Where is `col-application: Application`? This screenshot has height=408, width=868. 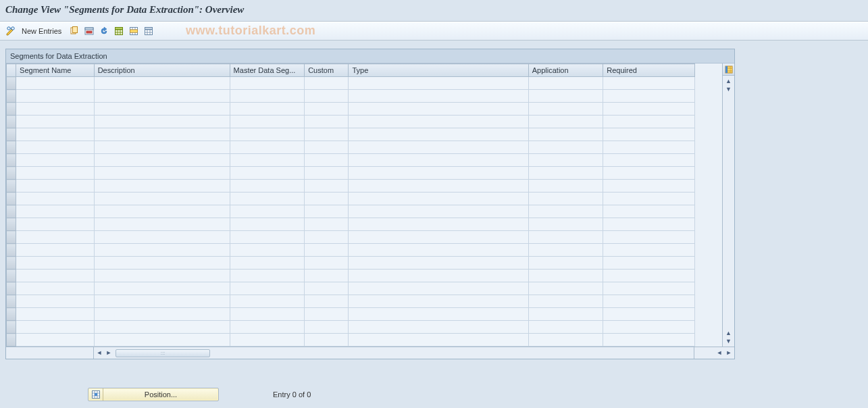
col-application: Application is located at coordinates (566, 70).